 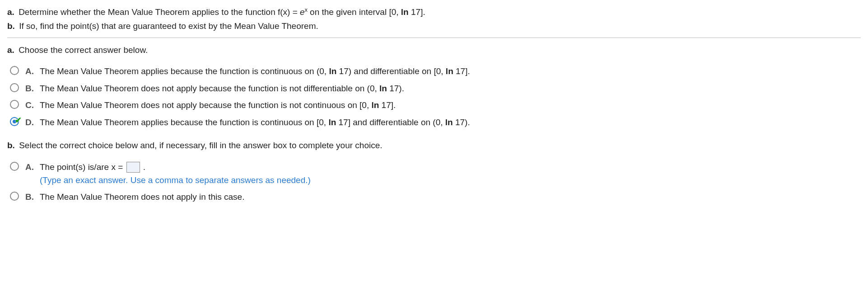 I want to click on choice-b-a-row: A. The point(s) is/are x = . (Type an ex…, so click(x=435, y=174).